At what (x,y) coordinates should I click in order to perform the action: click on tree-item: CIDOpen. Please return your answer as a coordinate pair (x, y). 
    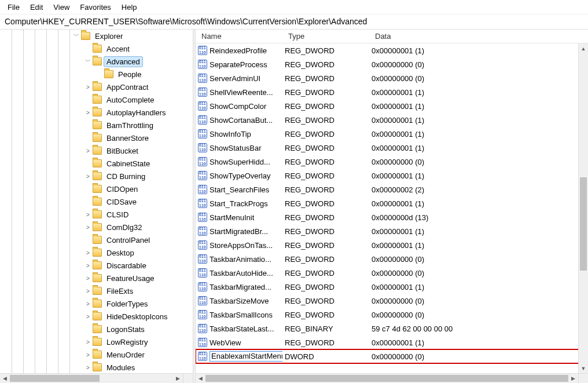
    Looking at the image, I should click on (96, 189).